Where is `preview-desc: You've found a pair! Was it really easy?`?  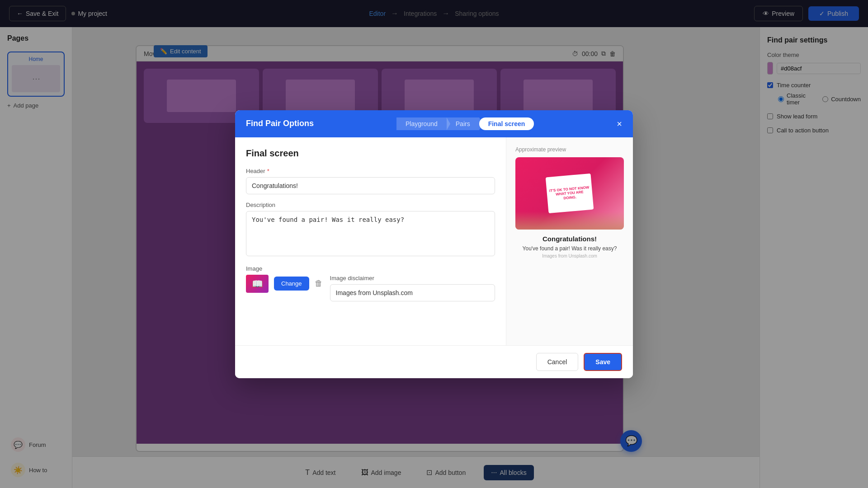 preview-desc: You've found a pair! Was it really easy? is located at coordinates (570, 249).